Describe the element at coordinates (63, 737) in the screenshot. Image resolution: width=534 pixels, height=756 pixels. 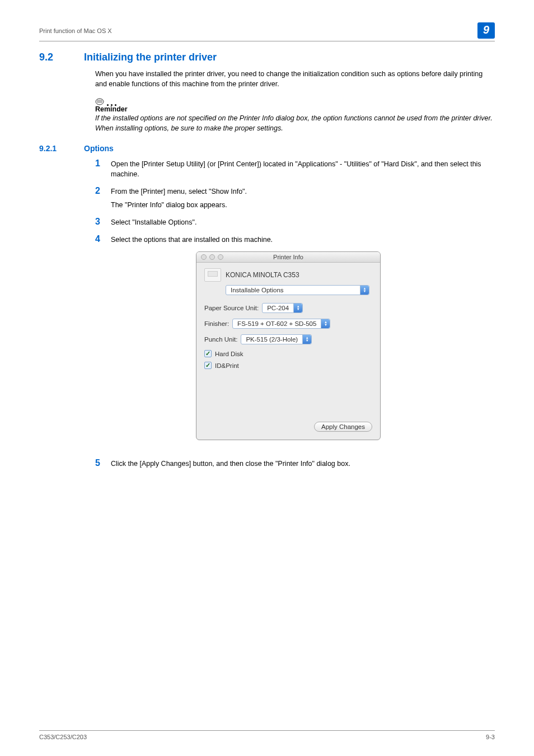
I see `footer-left: C353/C253/C203` at that location.